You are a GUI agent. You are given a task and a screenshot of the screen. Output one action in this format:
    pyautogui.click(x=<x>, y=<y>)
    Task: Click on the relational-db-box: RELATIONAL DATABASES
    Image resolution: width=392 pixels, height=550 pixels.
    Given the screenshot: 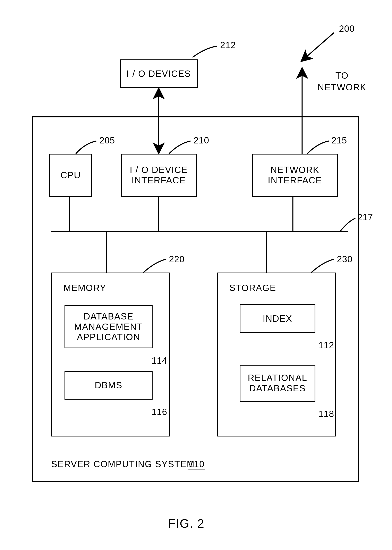 What is the action you would take?
    pyautogui.click(x=278, y=383)
    